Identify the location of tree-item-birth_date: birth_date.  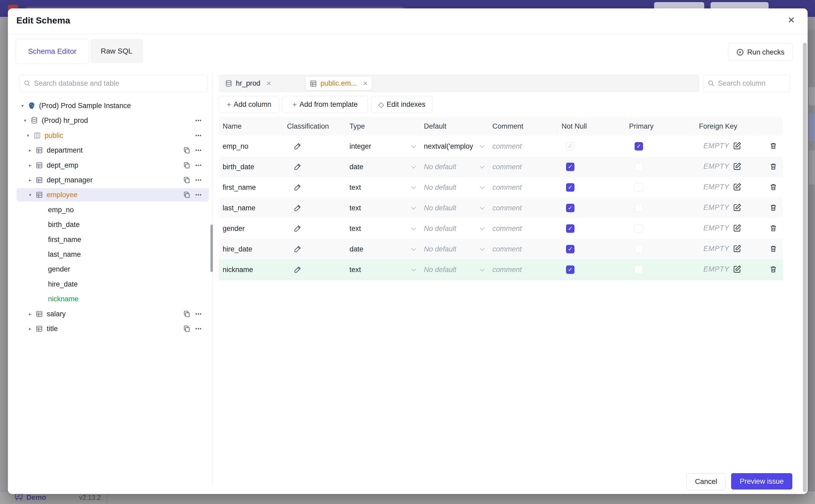
(113, 225).